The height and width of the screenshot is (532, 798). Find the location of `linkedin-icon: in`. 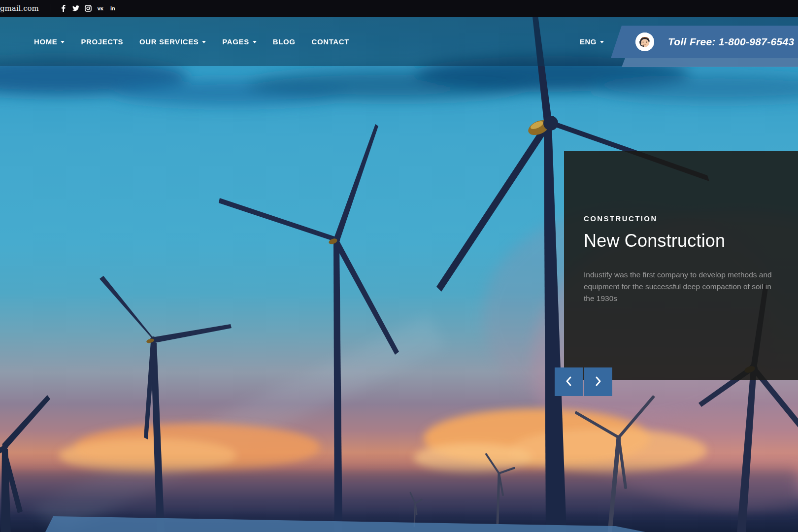

linkedin-icon: in is located at coordinates (113, 8).